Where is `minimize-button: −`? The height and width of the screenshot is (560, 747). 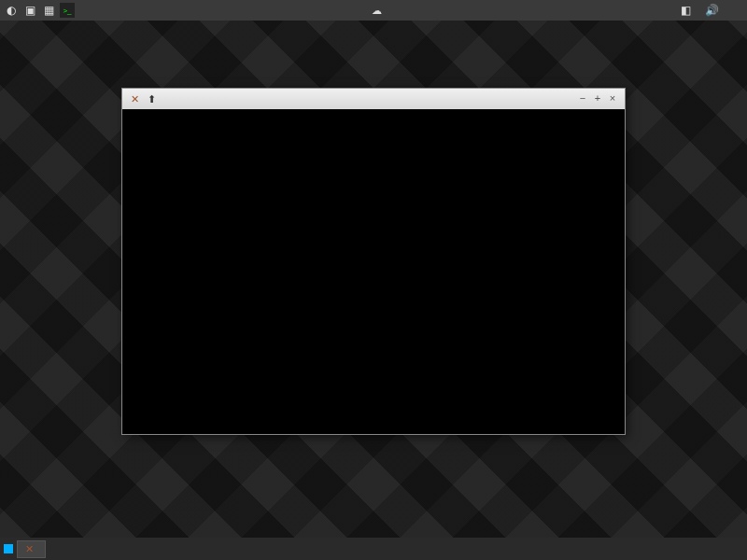
minimize-button: − is located at coordinates (583, 99).